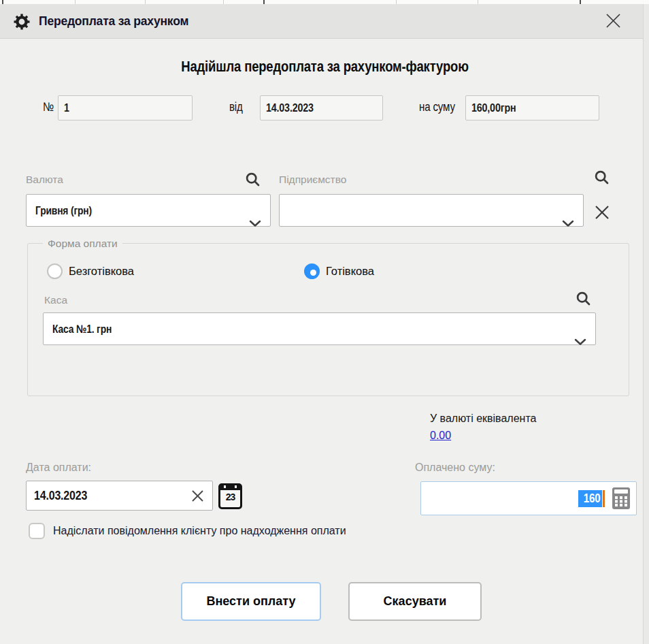 This screenshot has width=649, height=644. I want to click on notify-checkbox: Надіслати повідомлення клієнту про надхо…, so click(188, 531).